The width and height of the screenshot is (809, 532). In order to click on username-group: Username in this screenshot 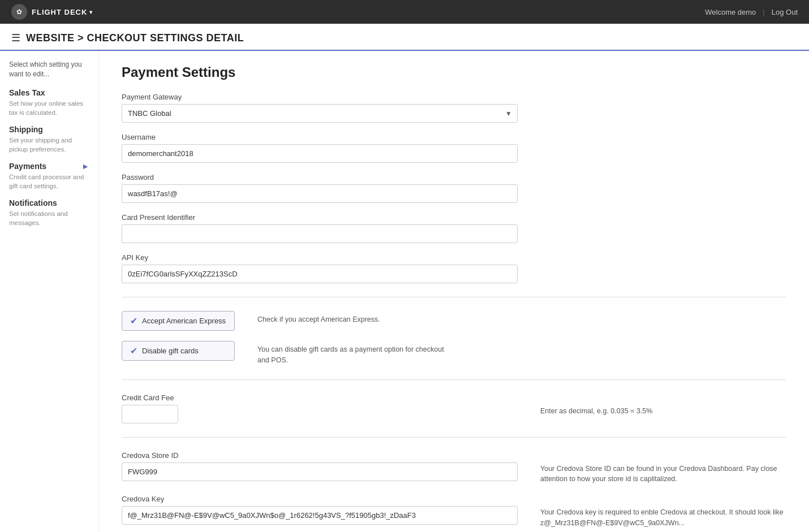, I will do `click(454, 148)`.